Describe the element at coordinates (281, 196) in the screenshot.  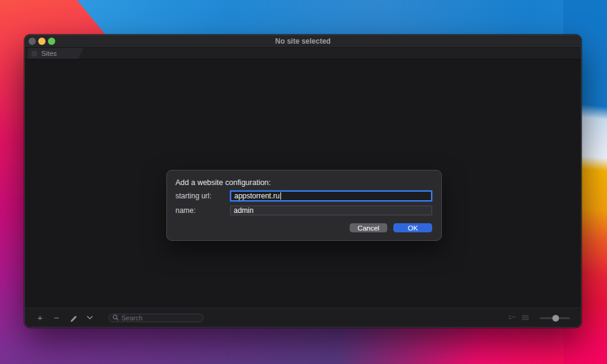
I see `text-caret` at that location.